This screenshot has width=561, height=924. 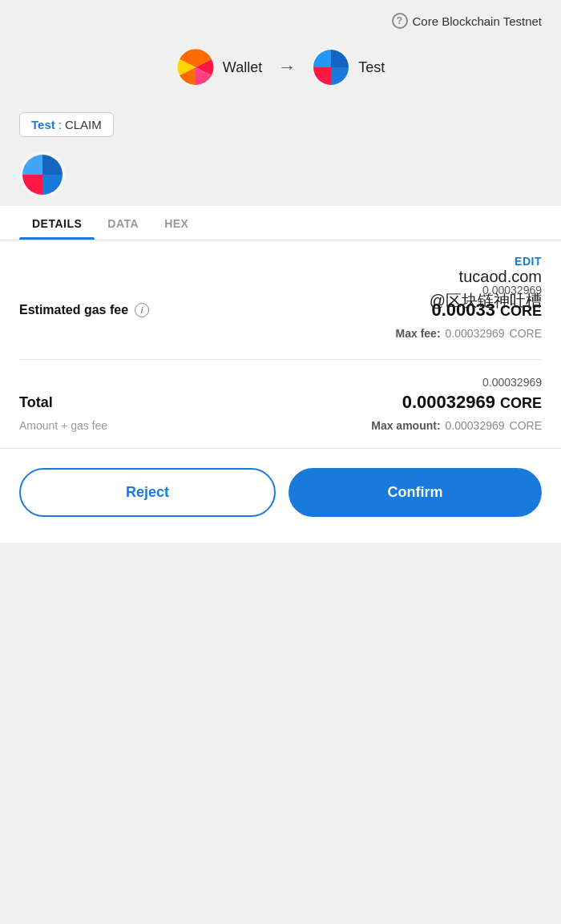 What do you see at coordinates (348, 67) in the screenshot?
I see `to-wallet: Test` at bounding box center [348, 67].